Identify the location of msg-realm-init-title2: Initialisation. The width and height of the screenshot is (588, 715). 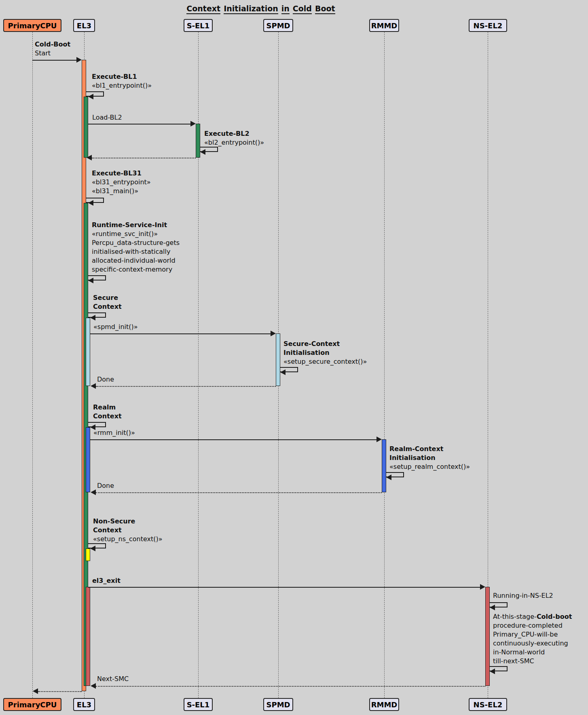
(412, 458).